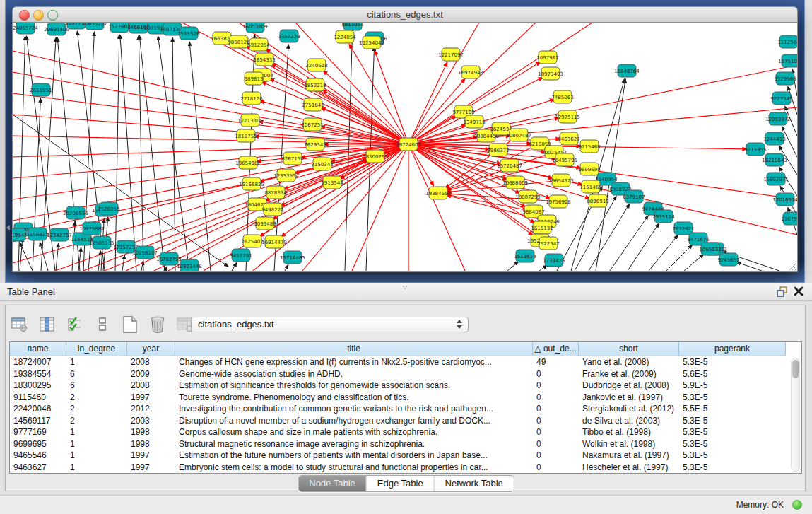 This screenshot has height=514, width=812. What do you see at coordinates (629, 386) in the screenshot?
I see `table-cell: Dudbridge et al. (2008)` at bounding box center [629, 386].